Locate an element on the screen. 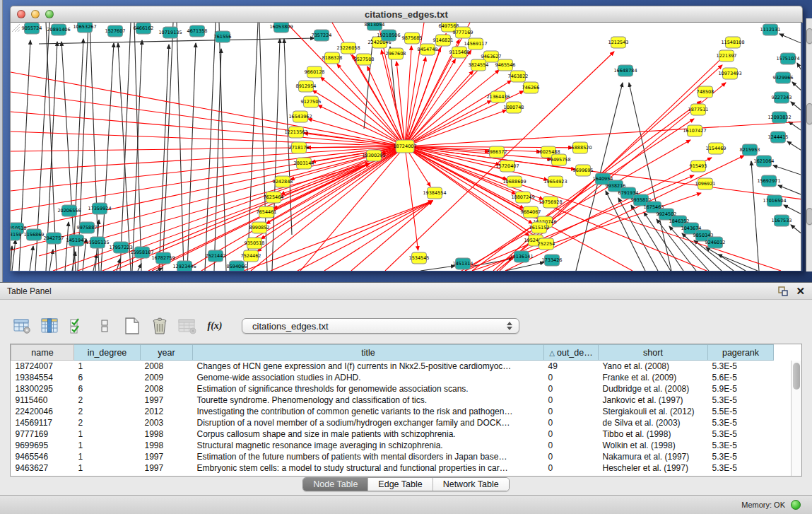  network-node: 2718176 is located at coordinates (300, 148).